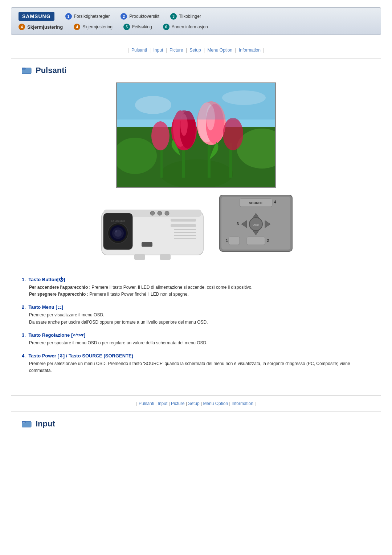 The width and height of the screenshot is (392, 555). Describe the element at coordinates (154, 228) in the screenshot. I see `projector-svg: SAMSUNG` at that location.